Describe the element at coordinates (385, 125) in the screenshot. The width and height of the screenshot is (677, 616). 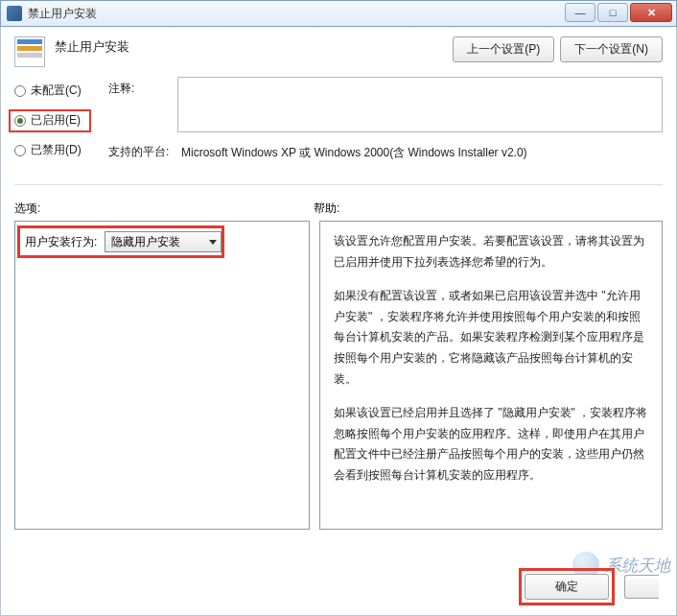
I see `top-fields: 注释: 支持的平台: Microsoft Windows XP 或 Window…` at that location.